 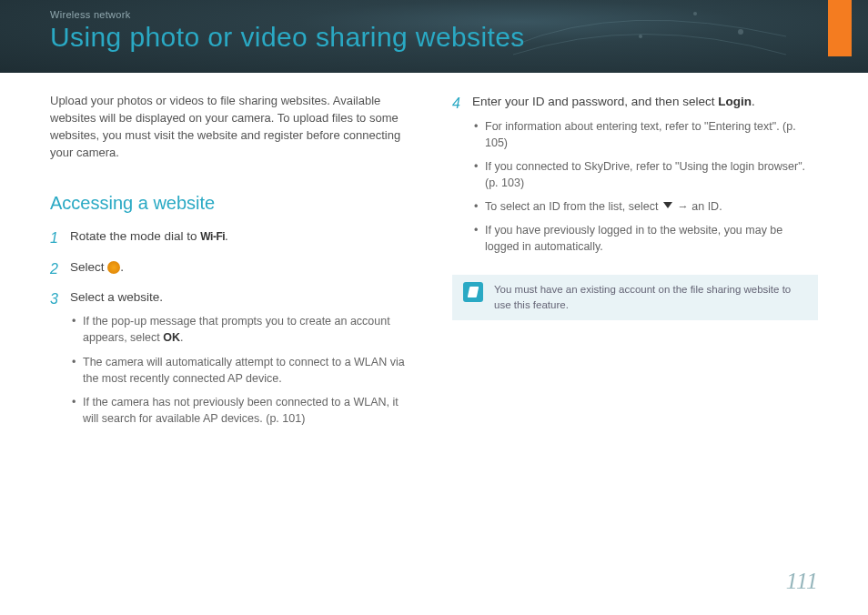 What do you see at coordinates (243, 329) in the screenshot?
I see `list-item: If the pop-up message that prompts you t…` at bounding box center [243, 329].